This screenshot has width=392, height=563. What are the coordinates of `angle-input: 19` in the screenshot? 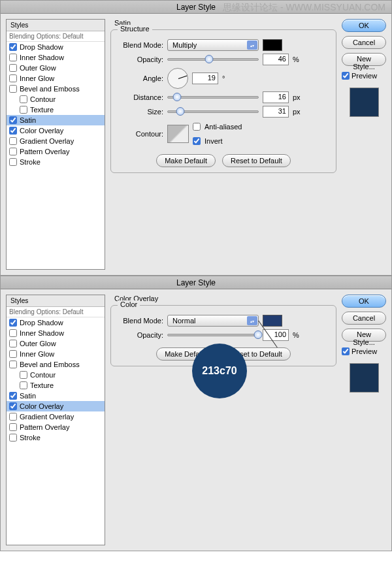 It's located at (205, 78).